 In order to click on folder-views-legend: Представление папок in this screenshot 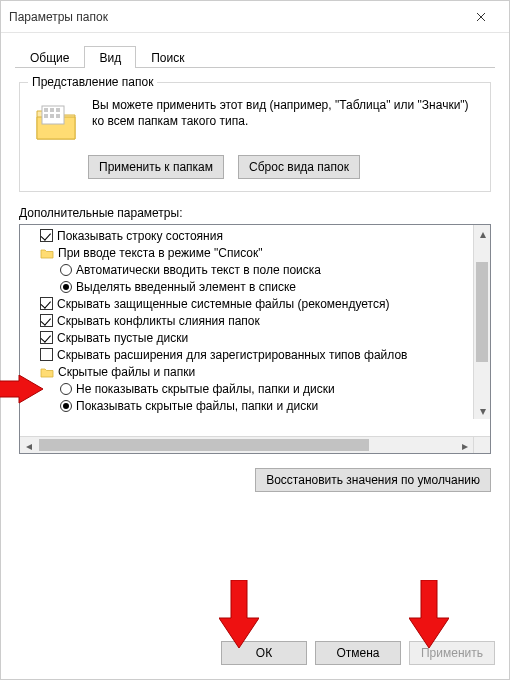, I will do `click(92, 82)`.